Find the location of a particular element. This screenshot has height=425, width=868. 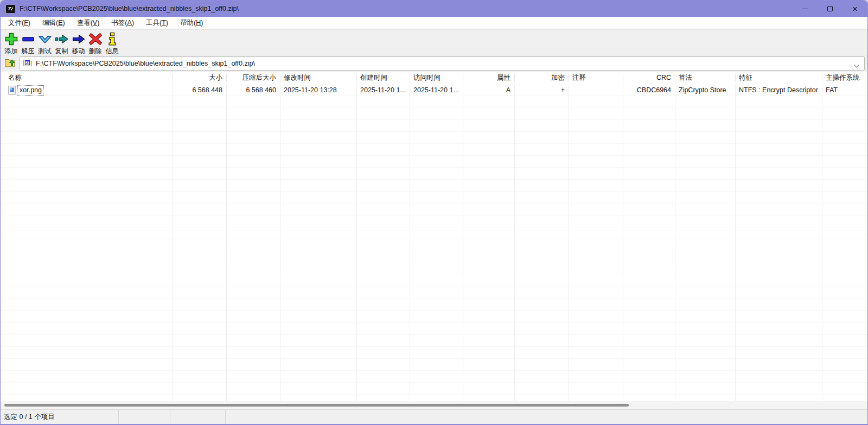

minimize-icon is located at coordinates (805, 9).